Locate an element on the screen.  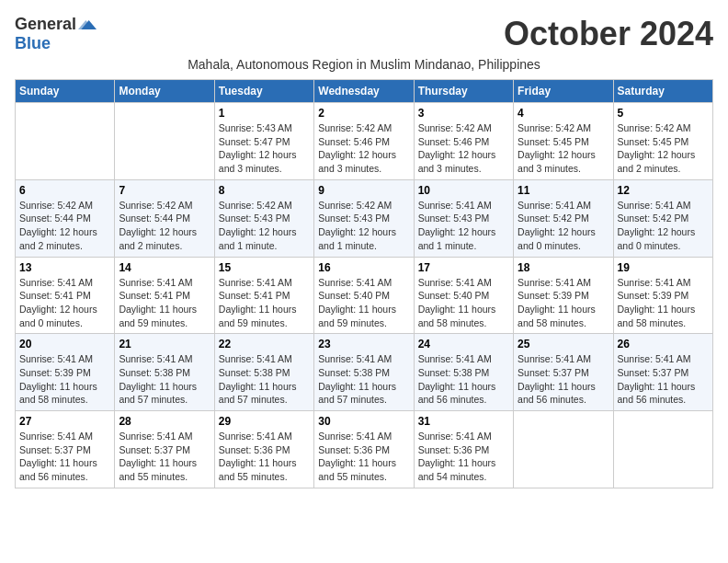
day-number: 1 is located at coordinates (265, 113).